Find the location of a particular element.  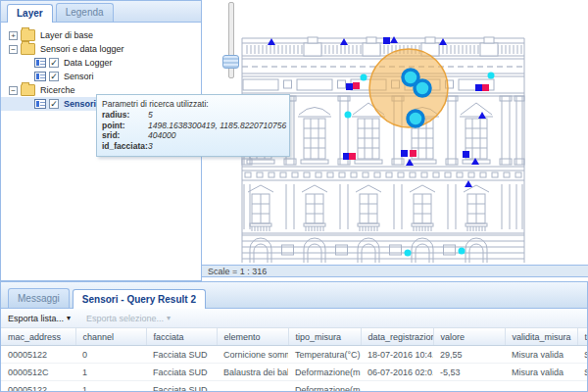

tree-item-layer-di-base: Layer di base is located at coordinates (101, 35).